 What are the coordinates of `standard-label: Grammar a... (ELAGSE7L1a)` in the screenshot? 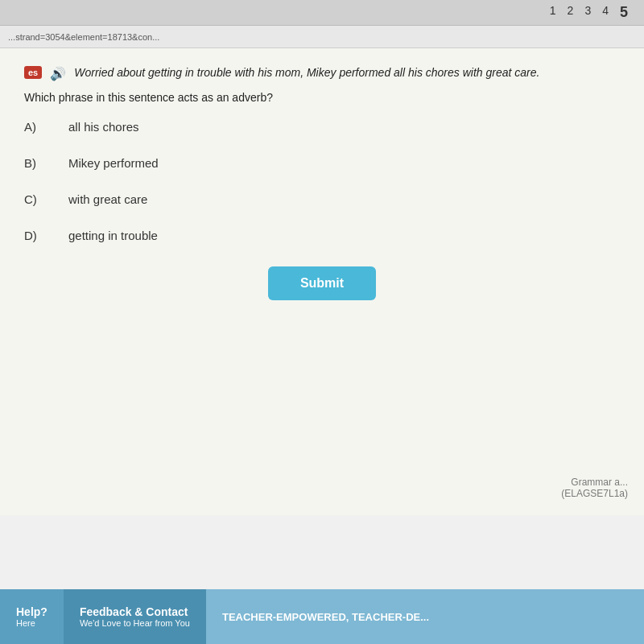 It's located at (594, 488).